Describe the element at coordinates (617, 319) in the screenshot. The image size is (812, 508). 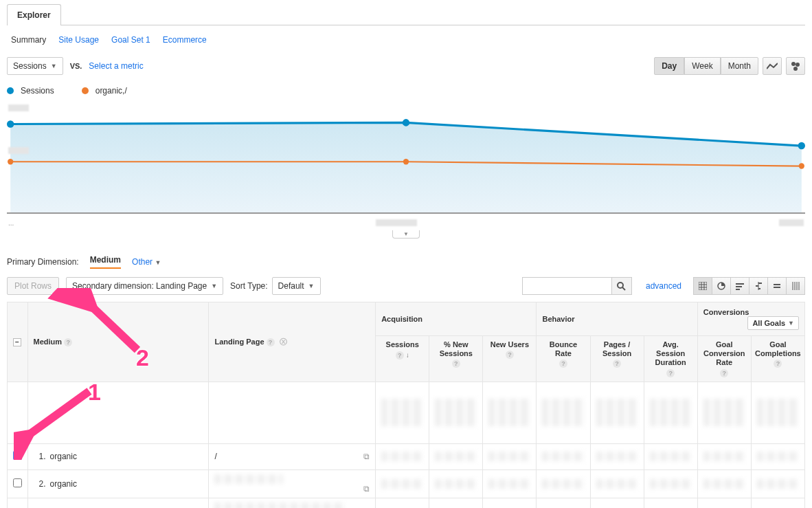
I see `group-behavior: Behavior` at that location.